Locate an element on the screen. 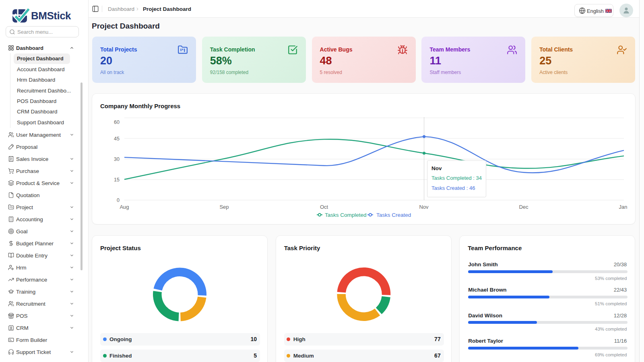 This screenshot has height=362, width=644. svg-text: Tasks Created is located at coordinates (394, 215).